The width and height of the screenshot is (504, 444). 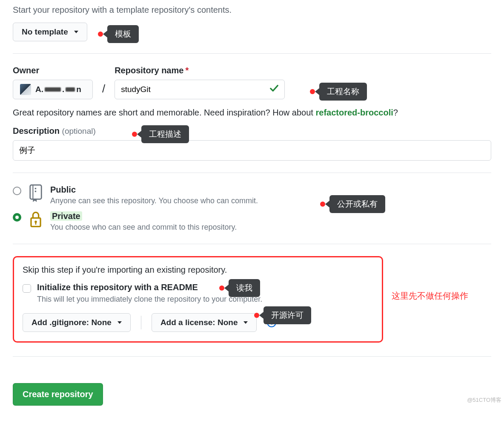 I want to click on owner-name: A..n, so click(x=58, y=89).